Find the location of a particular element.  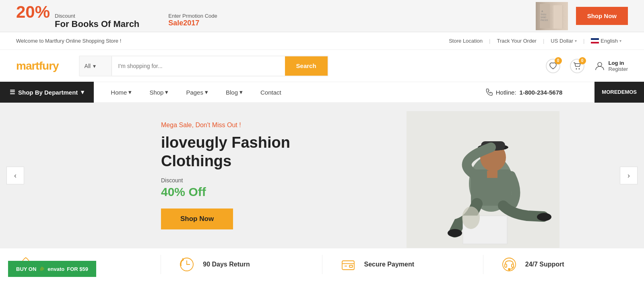

feature-24-7-support: 24/7 Support is located at coordinates (564, 264).